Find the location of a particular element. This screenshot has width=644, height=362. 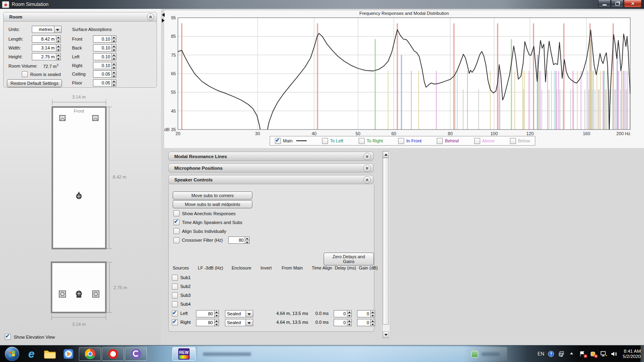

windows-update-icon: ✕ is located at coordinates (593, 354).